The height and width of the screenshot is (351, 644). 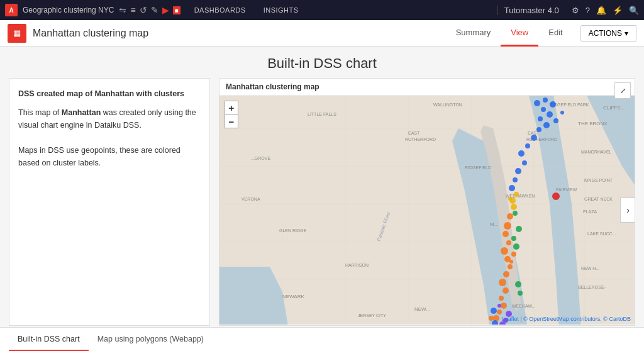 I want to click on desc-title: DSS created map of Manhattan with cluste…, so click(x=109, y=94).